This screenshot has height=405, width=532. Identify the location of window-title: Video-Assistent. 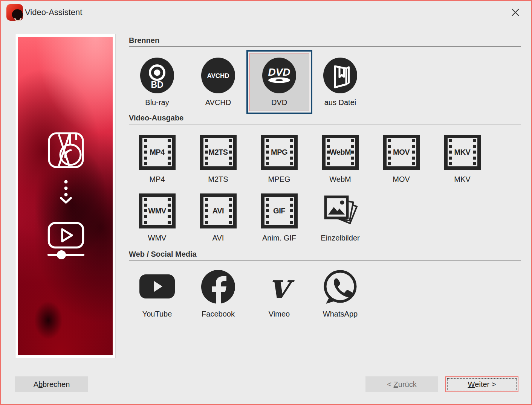
(54, 12).